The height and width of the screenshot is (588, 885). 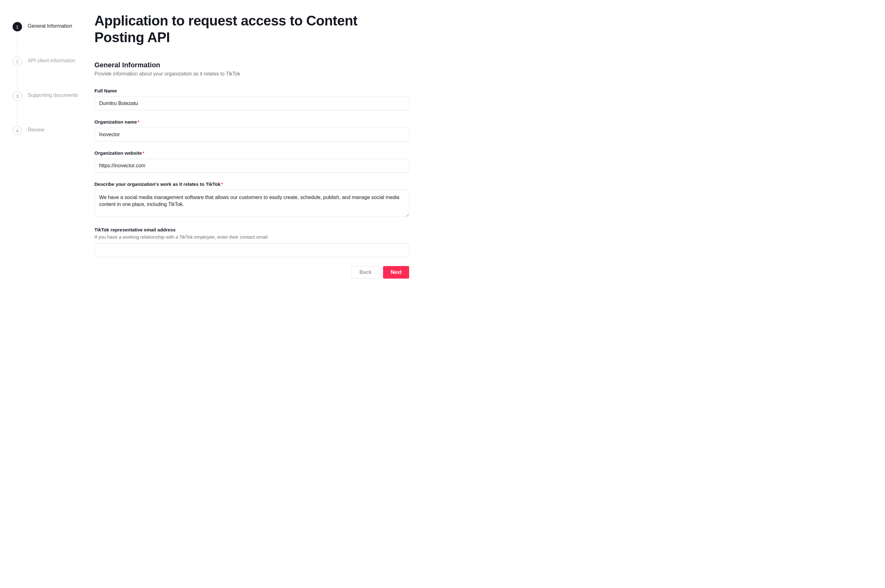 I want to click on section-title: General Information, so click(x=252, y=65).